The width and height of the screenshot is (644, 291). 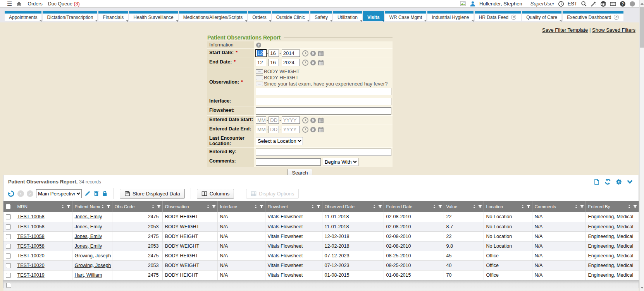 I want to click on column-header-flowsheet: Flowsheet, so click(x=294, y=207).